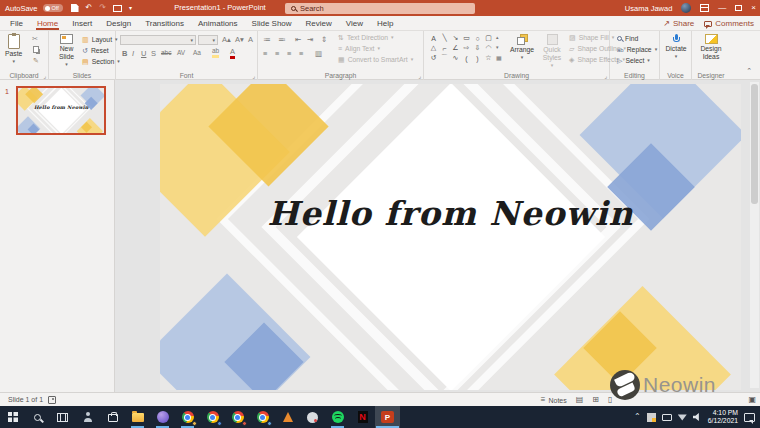 This screenshot has width=760, height=428. What do you see at coordinates (208, 40) in the screenshot?
I see `font-size-combo: ▾` at bounding box center [208, 40].